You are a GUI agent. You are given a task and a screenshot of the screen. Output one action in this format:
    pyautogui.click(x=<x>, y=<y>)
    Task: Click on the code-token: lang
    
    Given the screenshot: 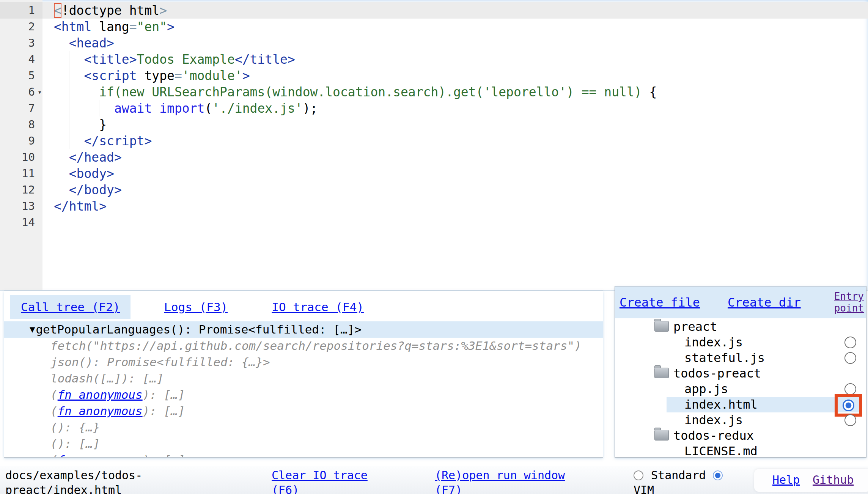 What is the action you would take?
    pyautogui.click(x=110, y=27)
    